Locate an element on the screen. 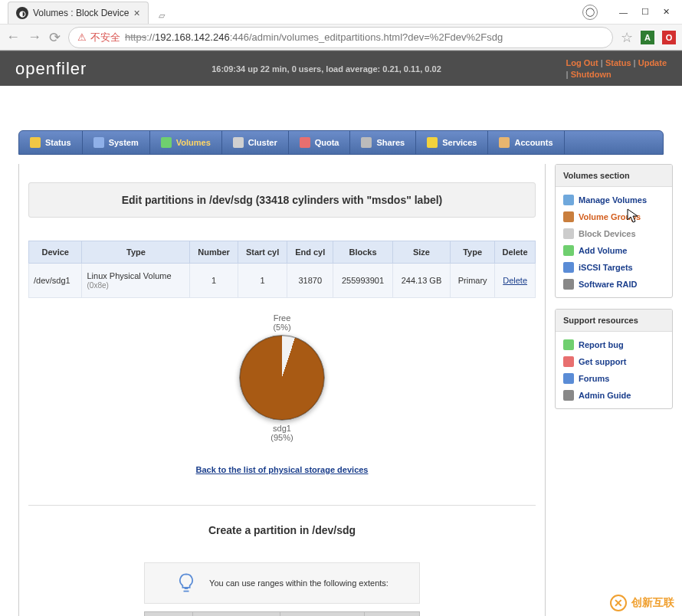 The height and width of the screenshot is (616, 682). forward-button: → is located at coordinates (34, 37).